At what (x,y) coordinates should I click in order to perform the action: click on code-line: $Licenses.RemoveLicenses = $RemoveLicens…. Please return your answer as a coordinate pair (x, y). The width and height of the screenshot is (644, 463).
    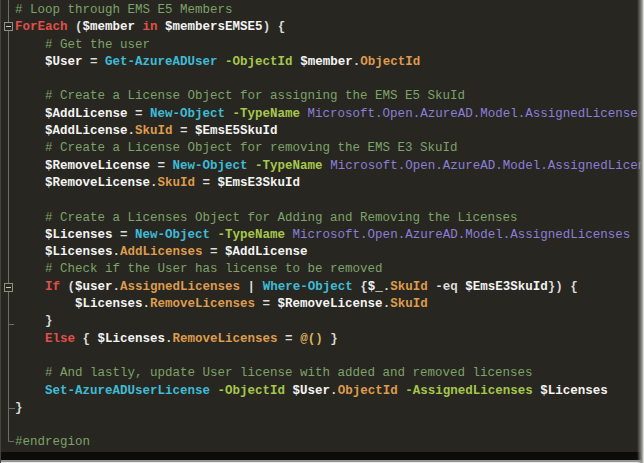
    Looking at the image, I should click on (330, 304).